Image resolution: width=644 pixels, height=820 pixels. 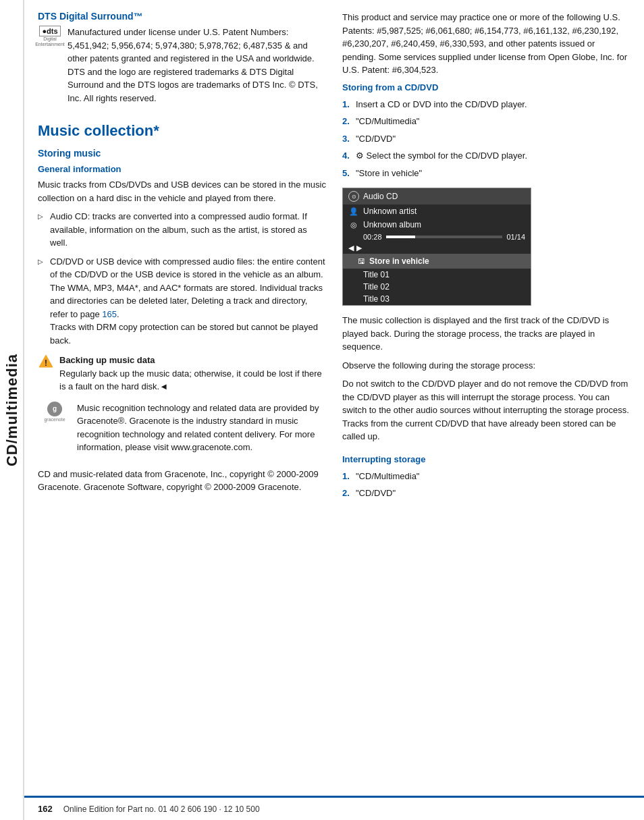 What do you see at coordinates (377, 299) in the screenshot?
I see `cd-title-03: Title 03` at bounding box center [377, 299].